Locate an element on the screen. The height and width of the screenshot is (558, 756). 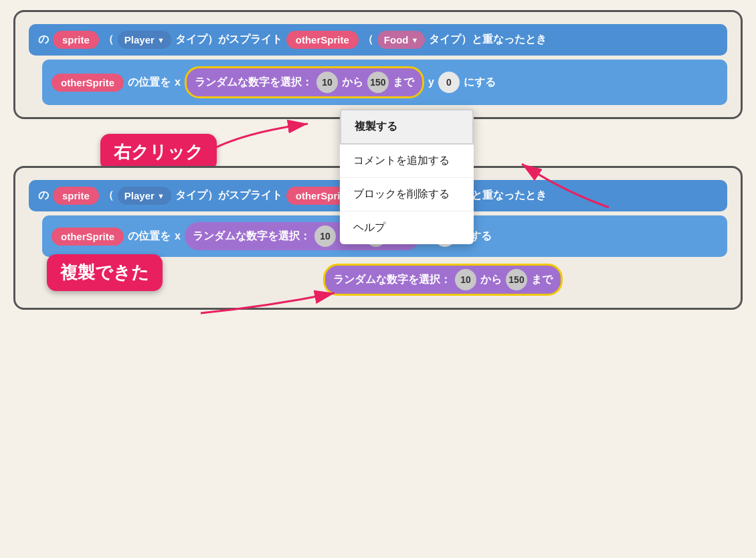
text1: の位置を is located at coordinates (149, 83).